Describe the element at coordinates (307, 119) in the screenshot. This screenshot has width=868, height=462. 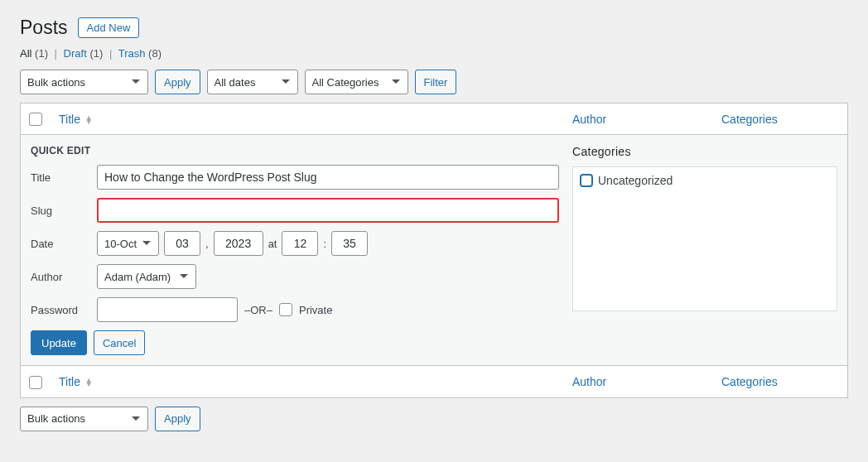
I see `column-title-header: Title ▲▼` at that location.